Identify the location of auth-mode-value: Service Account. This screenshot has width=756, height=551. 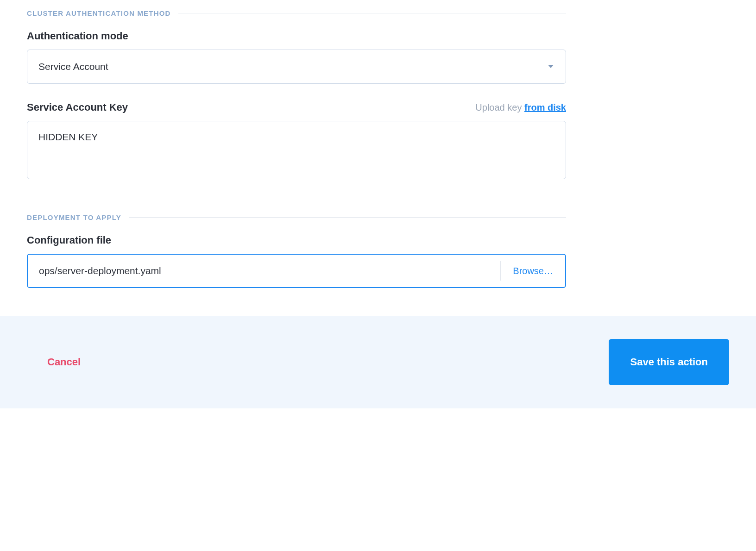
(73, 67).